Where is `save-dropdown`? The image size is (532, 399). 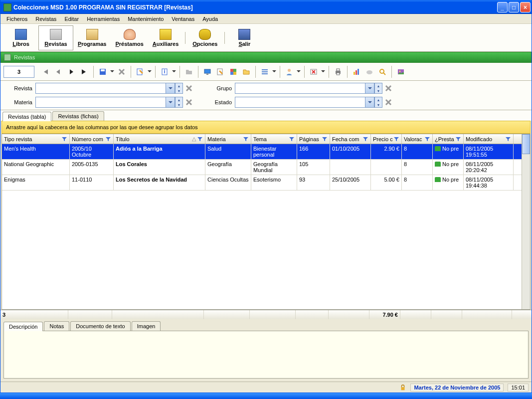
save-dropdown is located at coordinates (112, 72).